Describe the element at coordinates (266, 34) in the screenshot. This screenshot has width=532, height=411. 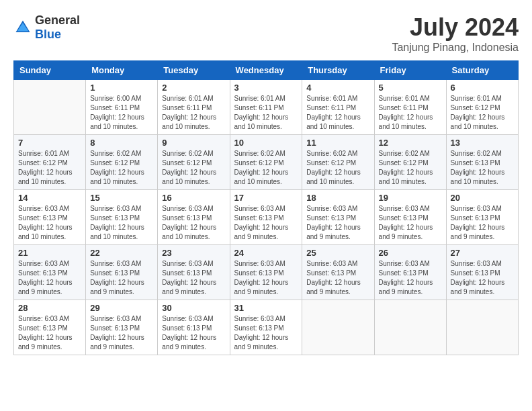
I see `header: General Blue July 2024 Tanjung Pinang, I…` at that location.